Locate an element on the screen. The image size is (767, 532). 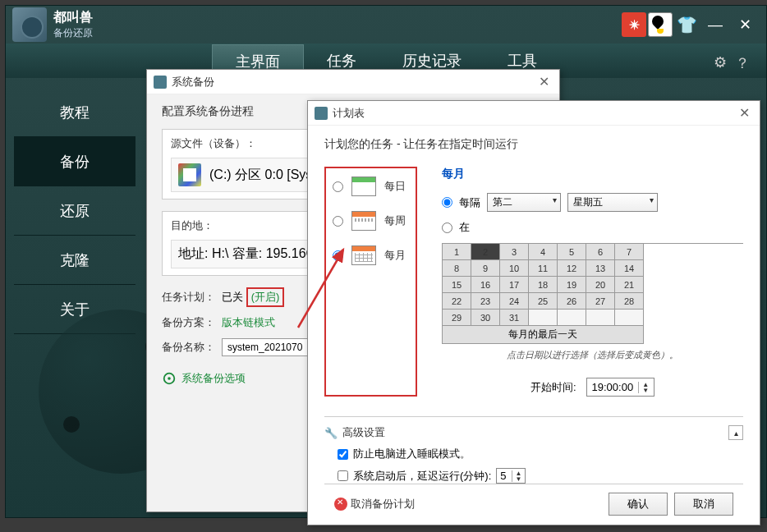
sidebar-item-backup: 备份 is located at coordinates (75, 162).